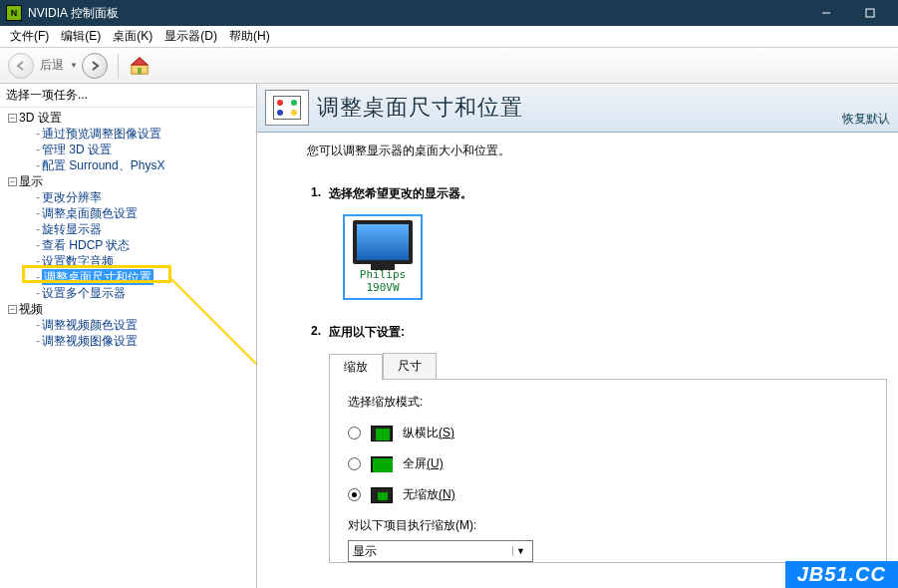  I want to click on aspect-icon, so click(382, 434).